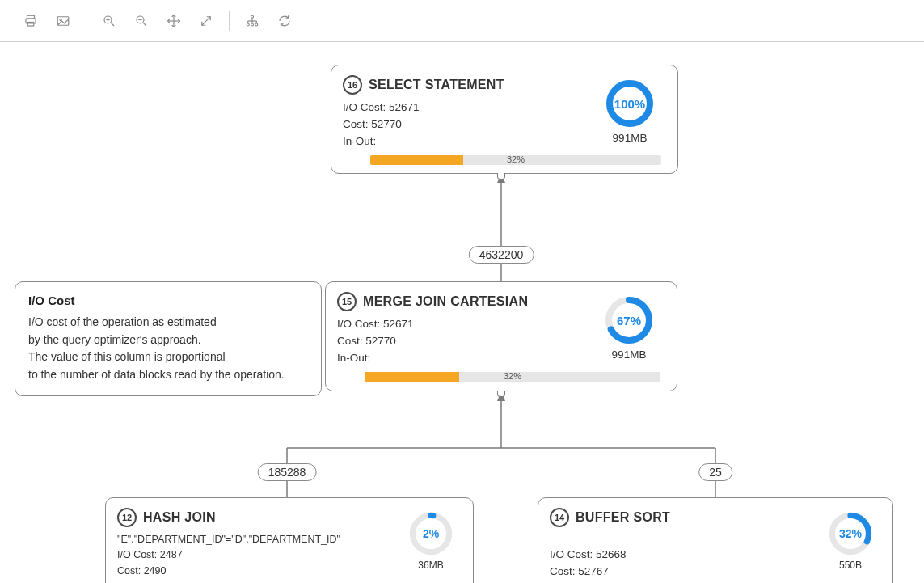  Describe the element at coordinates (352, 85) in the screenshot. I see `node-id-badge: 16` at that location.